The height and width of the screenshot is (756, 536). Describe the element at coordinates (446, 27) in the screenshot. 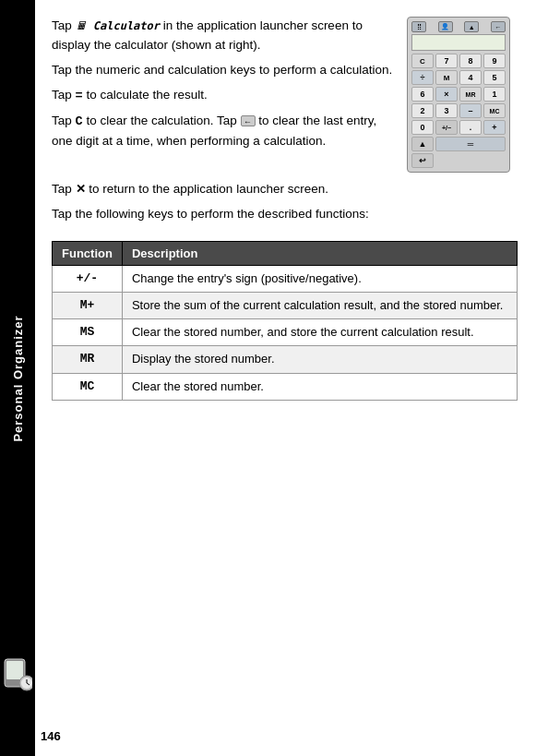

I see `calc-icon-person: 👤` at that location.